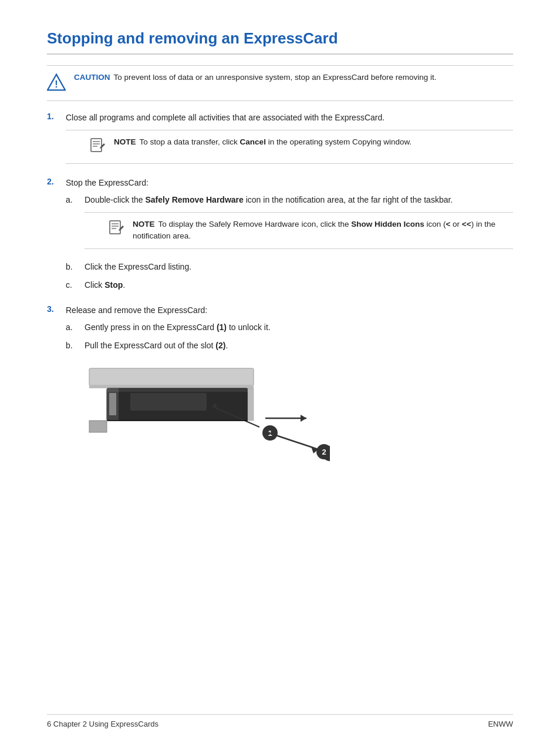 The image size is (560, 746). I want to click on step-1-num: 1., so click(56, 116).